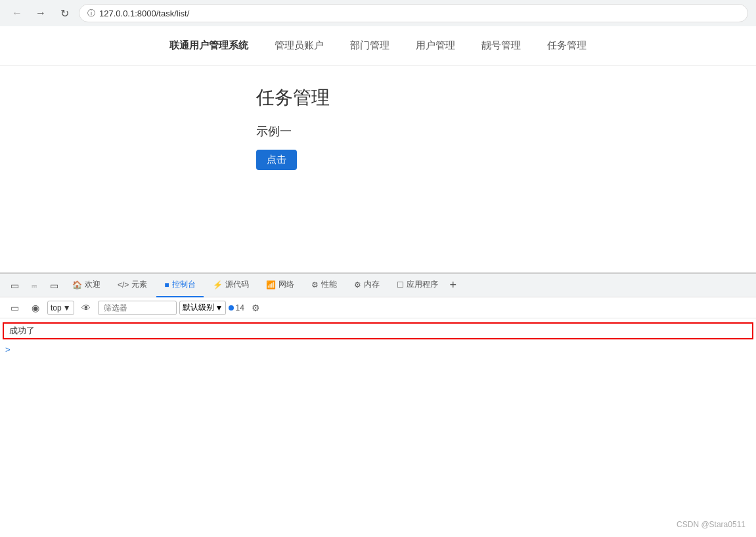 The height and width of the screenshot is (537, 756). Describe the element at coordinates (87, 286) in the screenshot. I see `tab-welcome: 🏠 欢迎` at that location.